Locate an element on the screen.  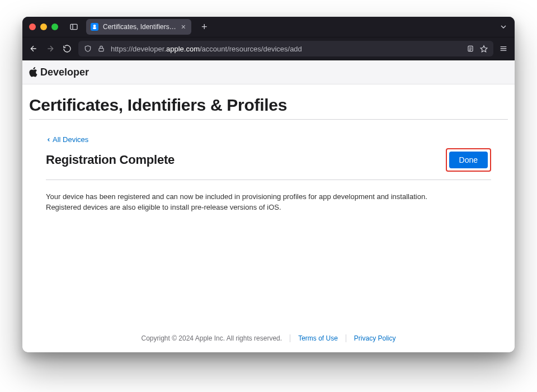
window-close-button is located at coordinates (32, 27).